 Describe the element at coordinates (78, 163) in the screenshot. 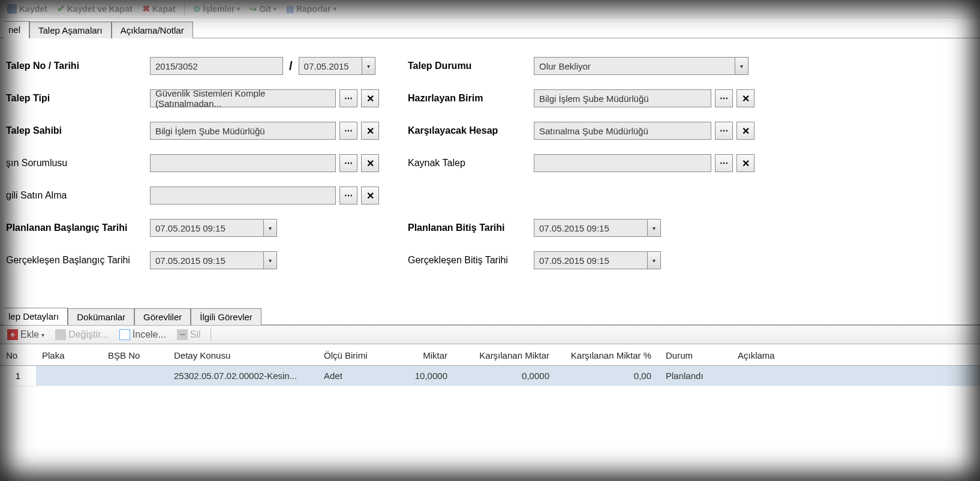

I see `label-isin-sorumlusu: şın Sorumlusu` at that location.